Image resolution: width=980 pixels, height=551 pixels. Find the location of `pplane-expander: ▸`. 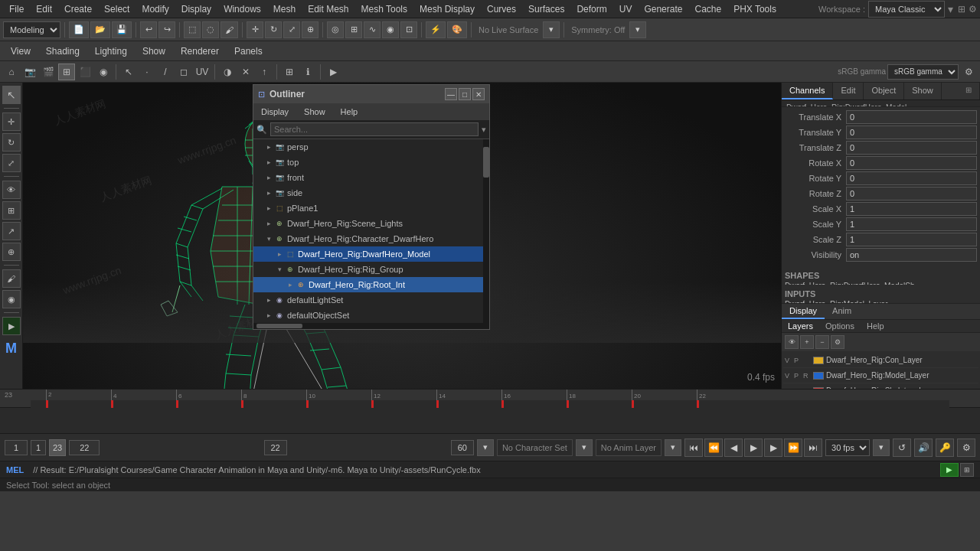

pplane-expander: ▸ is located at coordinates (269, 208).